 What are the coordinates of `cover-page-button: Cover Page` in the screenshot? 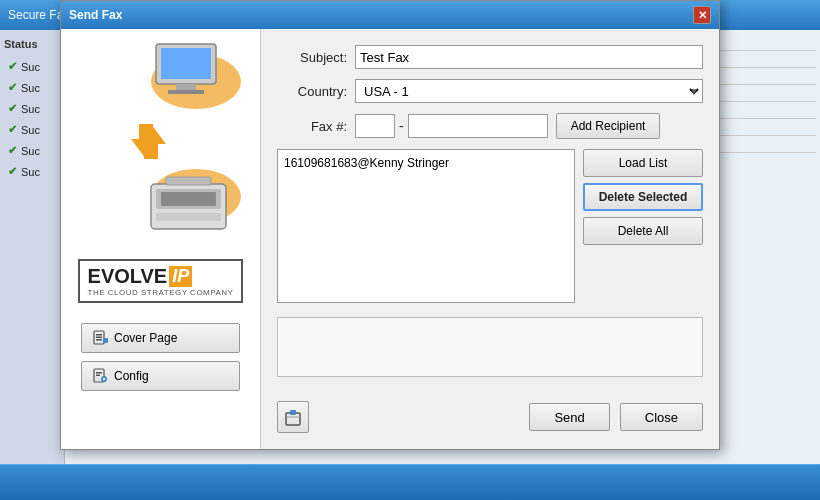 It's located at (160, 338).